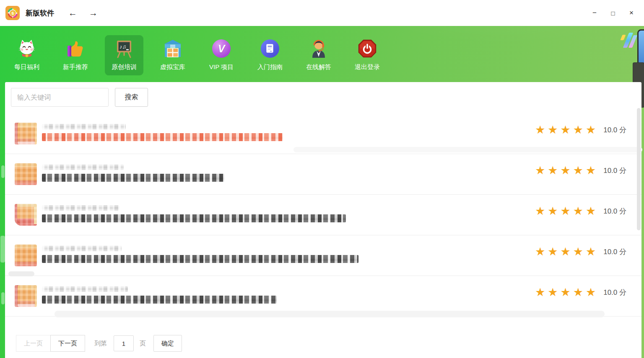 This screenshot has width=644, height=358. I want to click on confirm-page-button: 确定, so click(168, 343).